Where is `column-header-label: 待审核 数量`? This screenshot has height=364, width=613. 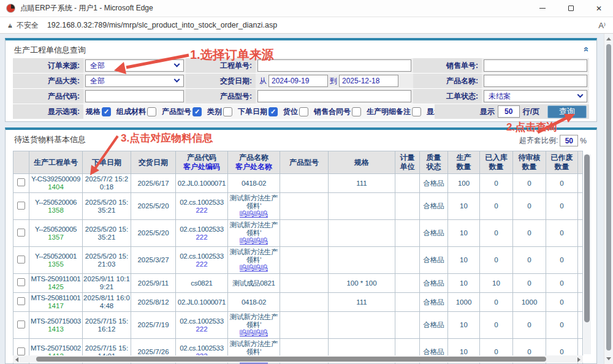
column-header-label: 待审核 数量 is located at coordinates (530, 162).